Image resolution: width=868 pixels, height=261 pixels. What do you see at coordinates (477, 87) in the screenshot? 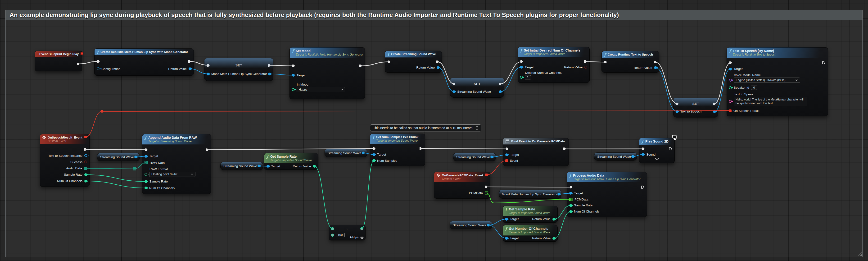
I see `node-set-streaming-sound-wave-variable: SET Streaming Sound Wave` at bounding box center [477, 87].